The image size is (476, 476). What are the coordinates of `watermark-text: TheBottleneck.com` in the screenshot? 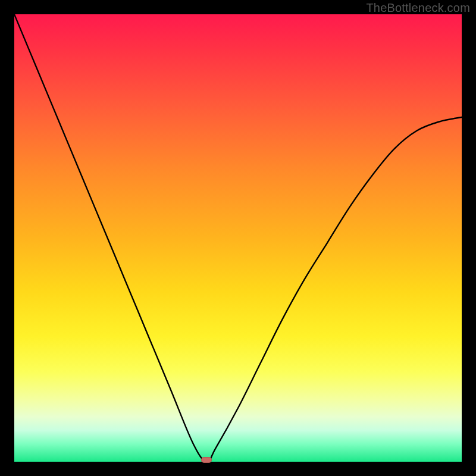 It's located at (418, 8).